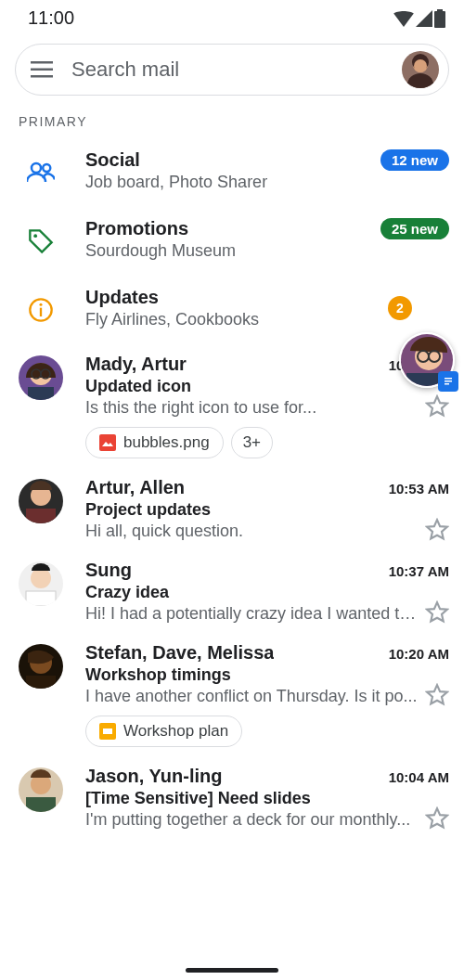  What do you see at coordinates (419, 778) in the screenshot?
I see `email-time: 10:04 AM` at bounding box center [419, 778].